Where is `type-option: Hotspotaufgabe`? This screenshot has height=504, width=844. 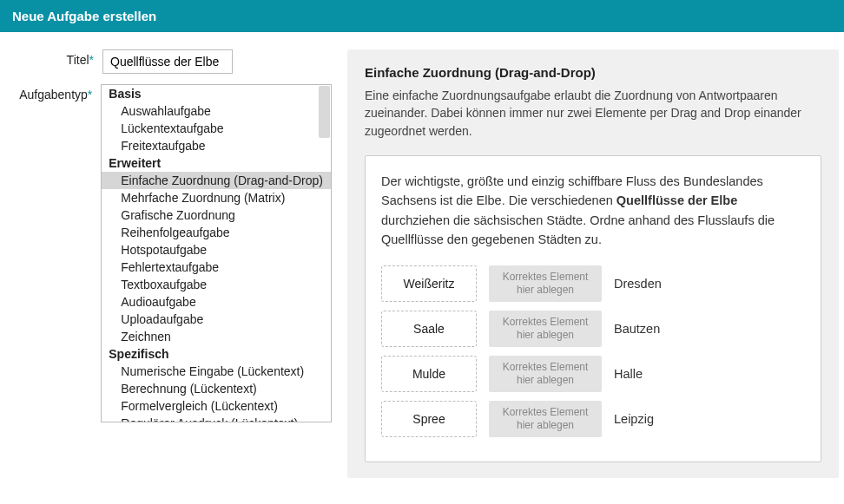
type-option: Hotspotaufgabe is located at coordinates (216, 250).